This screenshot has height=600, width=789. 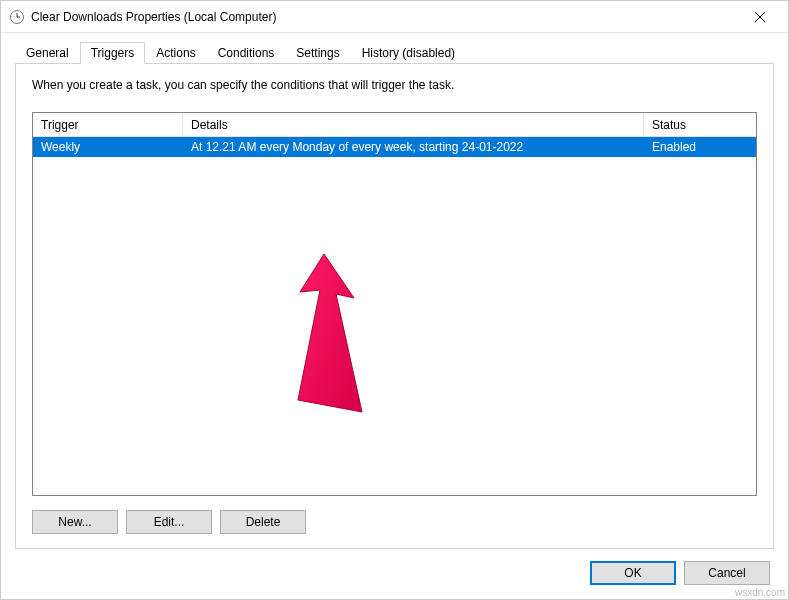 I want to click on tab-actions: Actions, so click(x=176, y=52).